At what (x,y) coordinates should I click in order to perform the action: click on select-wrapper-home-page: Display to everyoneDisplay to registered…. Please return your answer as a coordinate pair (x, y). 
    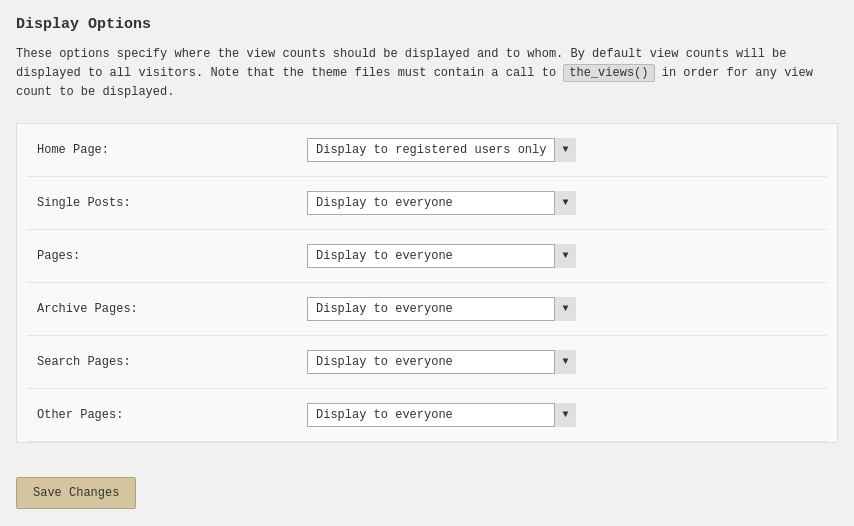
    Looking at the image, I should click on (442, 150).